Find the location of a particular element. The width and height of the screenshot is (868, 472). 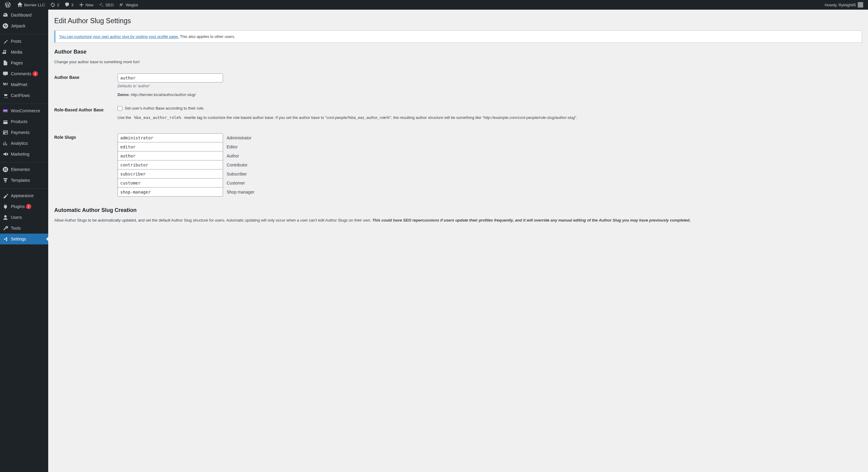

woocommerce-icon is located at coordinates (5, 111).